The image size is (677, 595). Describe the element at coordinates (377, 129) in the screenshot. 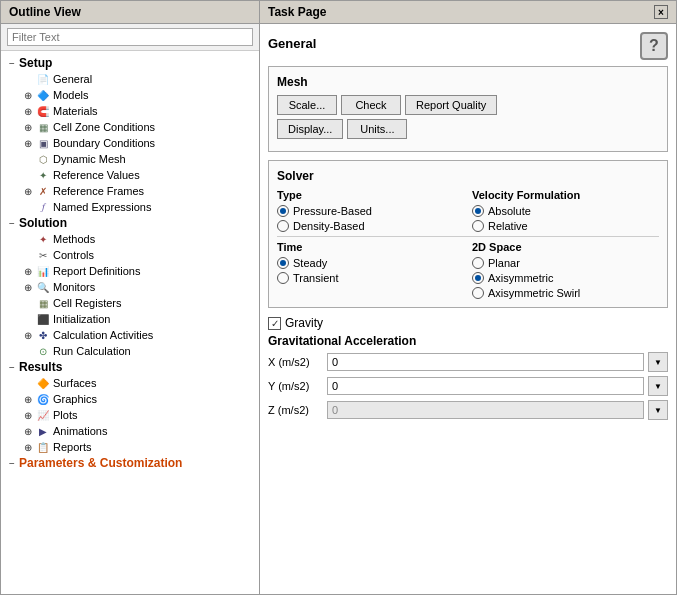

I see `units-button: Units...` at that location.